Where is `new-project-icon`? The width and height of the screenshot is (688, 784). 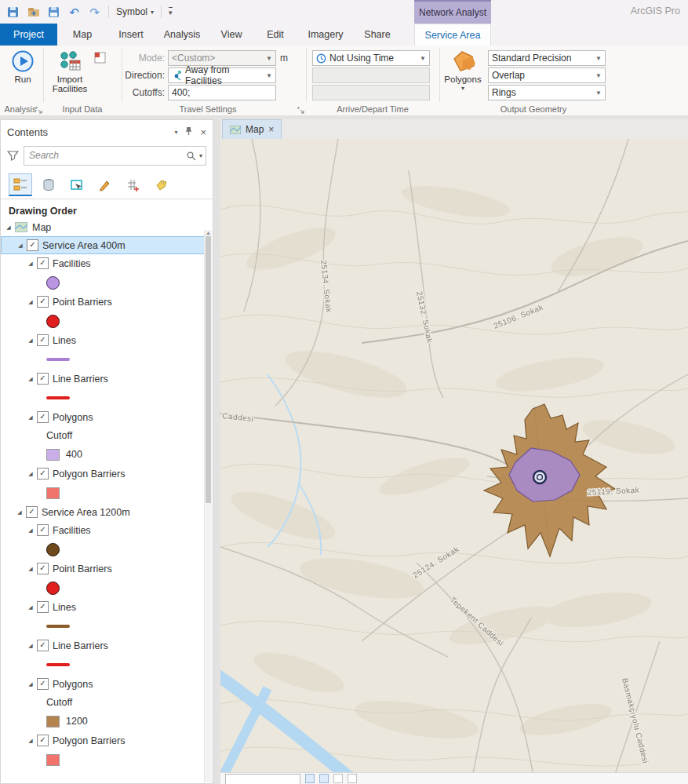 new-project-icon is located at coordinates (13, 13).